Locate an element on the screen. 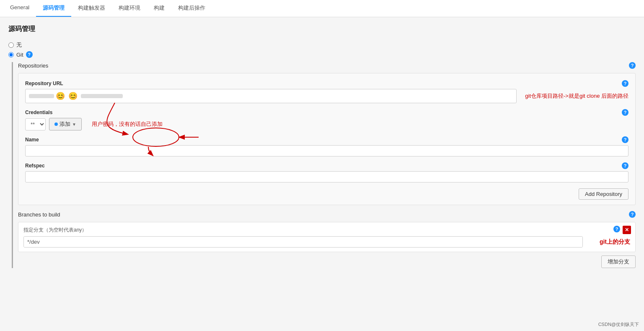 The image size is (644, 331). dropdown-arrow-icon: ▼ is located at coordinates (74, 124).